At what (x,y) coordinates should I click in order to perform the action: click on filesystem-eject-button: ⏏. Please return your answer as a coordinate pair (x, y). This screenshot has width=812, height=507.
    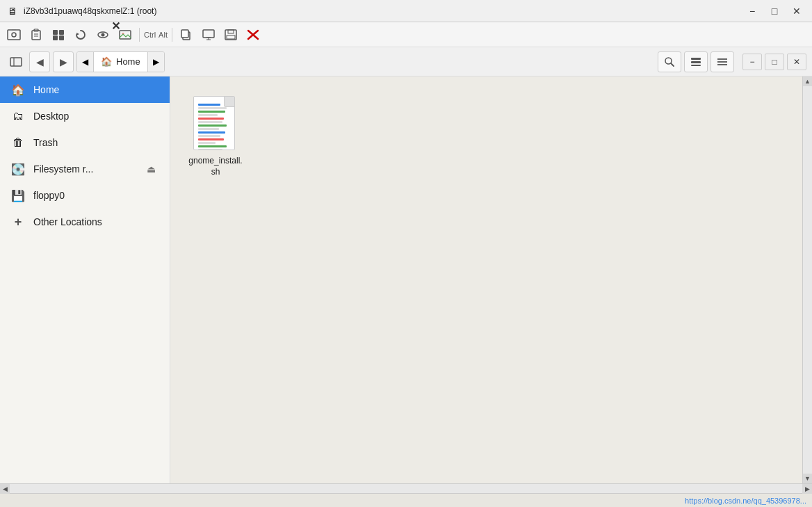
    Looking at the image, I should click on (152, 169).